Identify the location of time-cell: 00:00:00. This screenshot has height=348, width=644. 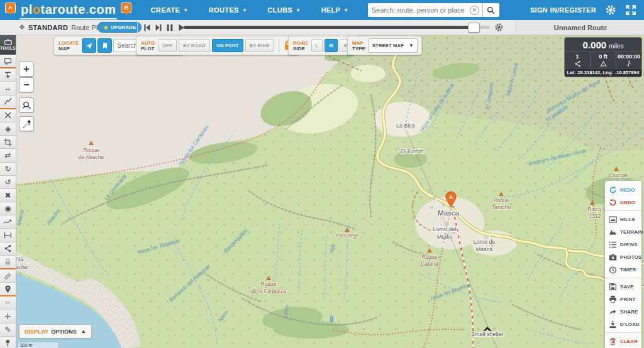
(629, 60).